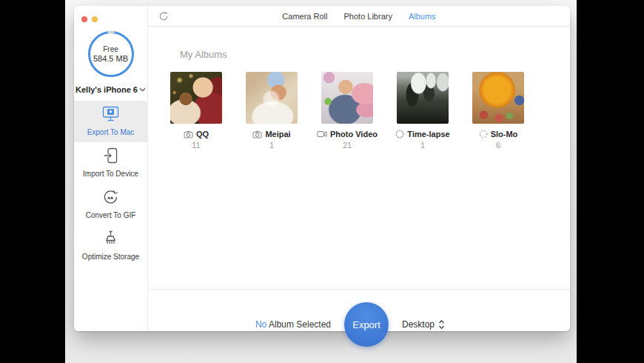  Describe the element at coordinates (369, 16) in the screenshot. I see `tab-photo-library: Photo Library` at that location.